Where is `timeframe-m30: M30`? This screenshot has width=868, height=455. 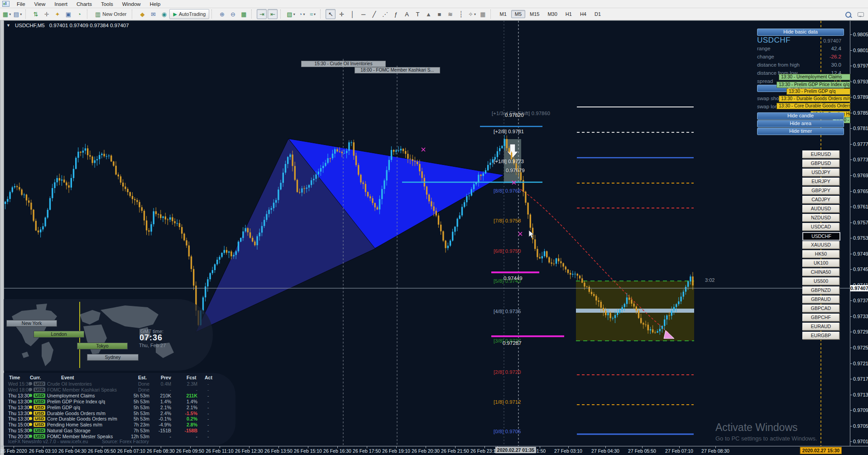 timeframe-m30: M30 is located at coordinates (552, 14).